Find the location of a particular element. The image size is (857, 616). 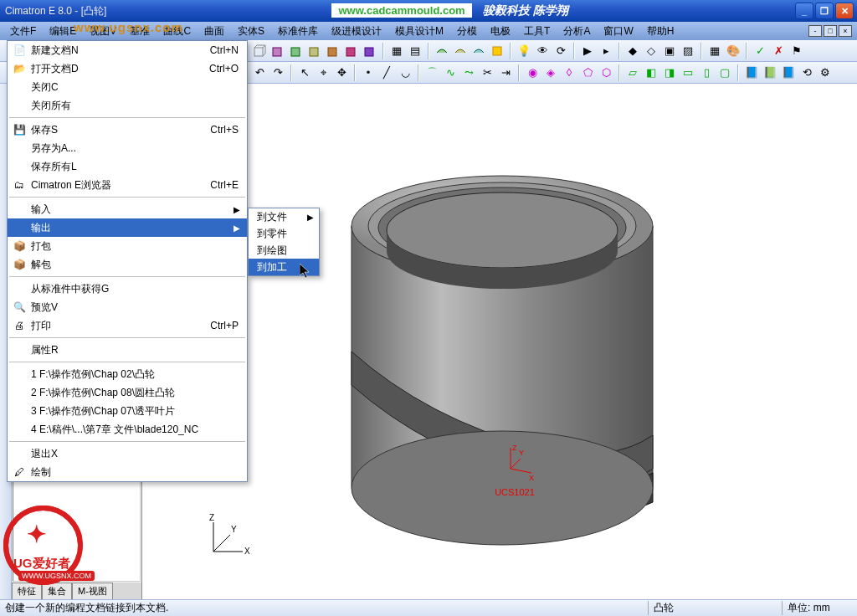

menu-analyze: 分析A is located at coordinates (577, 32).